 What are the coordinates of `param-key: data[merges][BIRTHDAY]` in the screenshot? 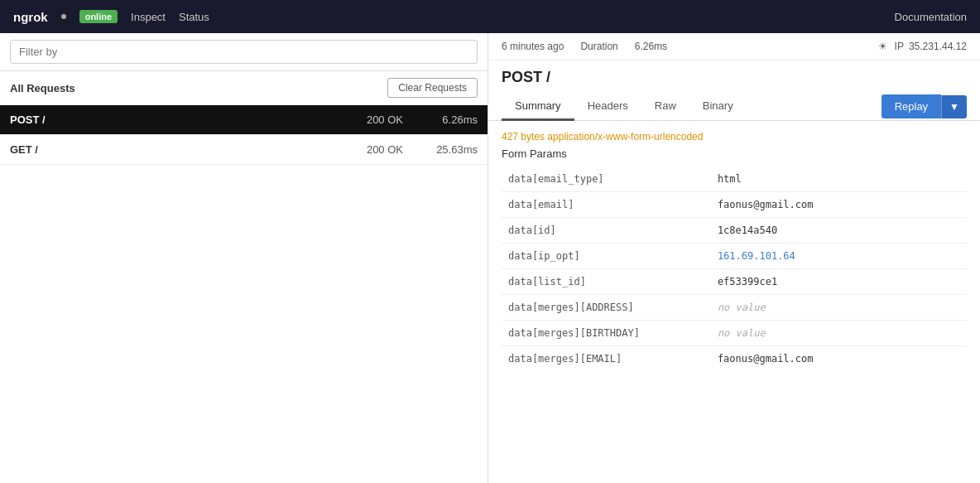 It's located at (606, 333).